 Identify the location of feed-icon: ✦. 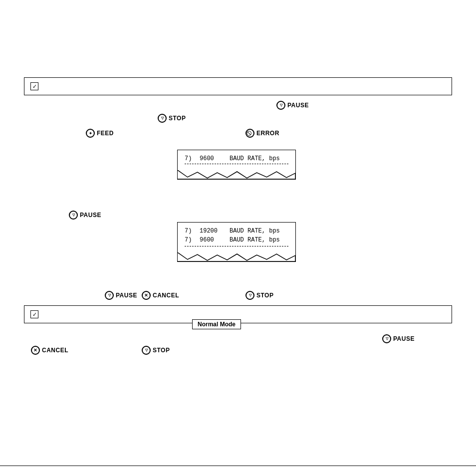
(90, 133).